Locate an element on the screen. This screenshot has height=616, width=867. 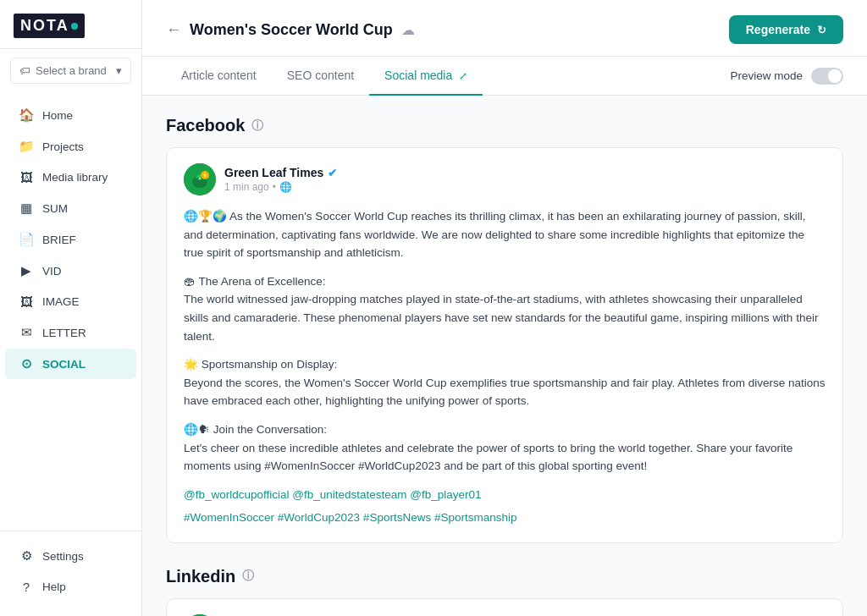
brief-icon: 📄 is located at coordinates (26, 239).